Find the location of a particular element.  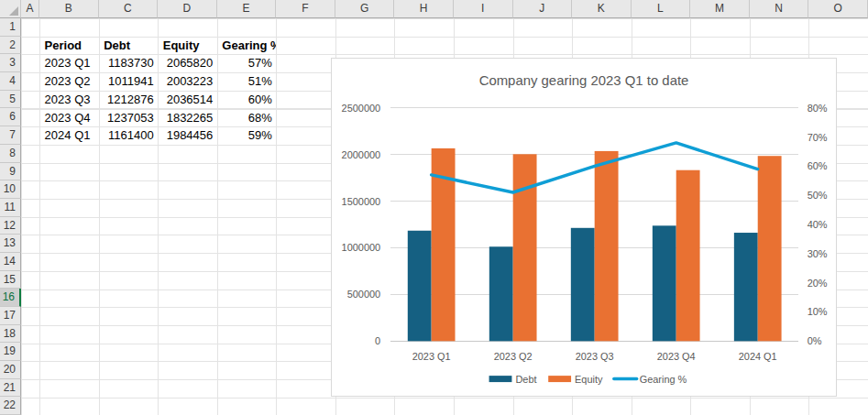

legend-swatch-debt is located at coordinates (500, 379).